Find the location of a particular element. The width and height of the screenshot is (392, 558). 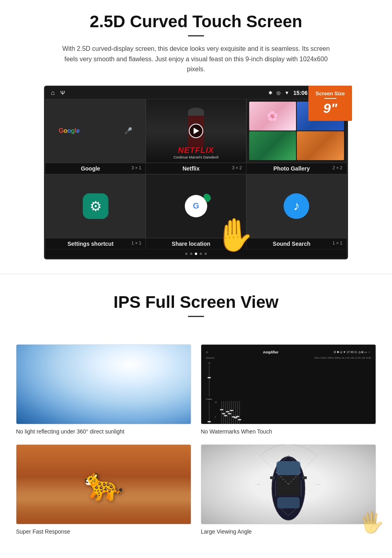

google-app-cell: Google 🎤 is located at coordinates (95, 131).